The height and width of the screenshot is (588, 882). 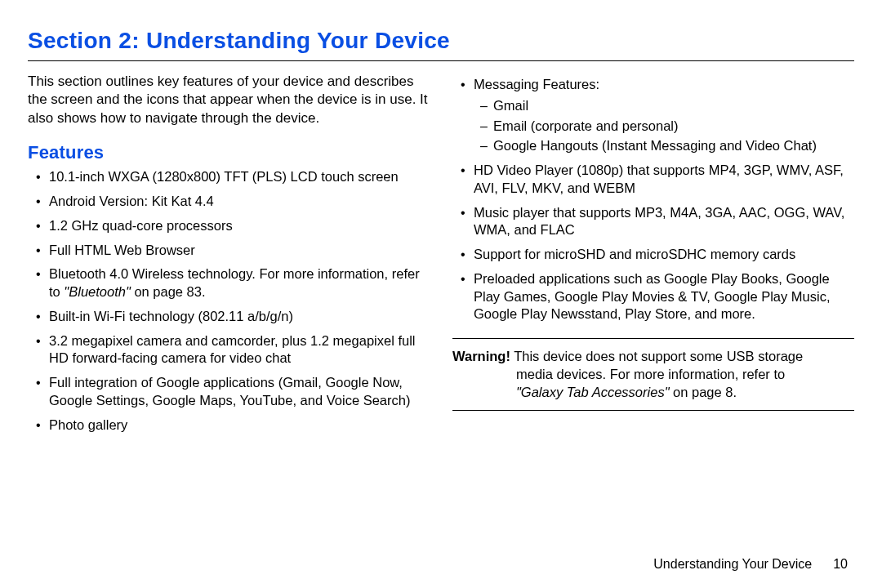 What do you see at coordinates (840, 564) in the screenshot?
I see `footer-page-number: 10` at bounding box center [840, 564].